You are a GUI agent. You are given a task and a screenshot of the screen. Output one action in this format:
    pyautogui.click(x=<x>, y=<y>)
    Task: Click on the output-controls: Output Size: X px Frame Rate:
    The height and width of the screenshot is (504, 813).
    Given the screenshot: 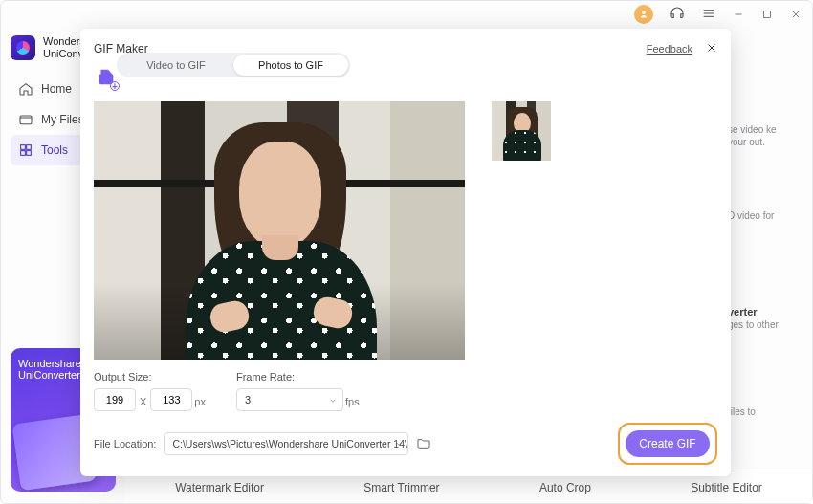 What is the action you would take?
    pyautogui.click(x=279, y=391)
    